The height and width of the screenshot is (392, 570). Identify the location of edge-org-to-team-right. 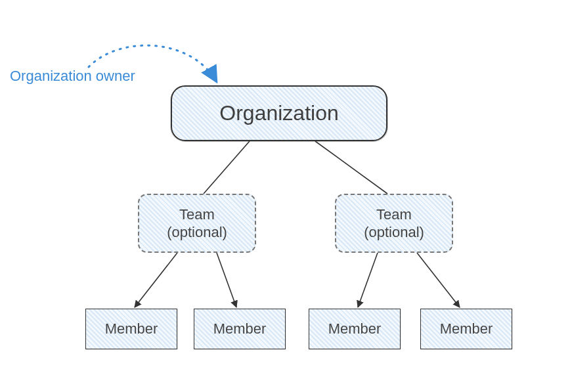
(351, 167).